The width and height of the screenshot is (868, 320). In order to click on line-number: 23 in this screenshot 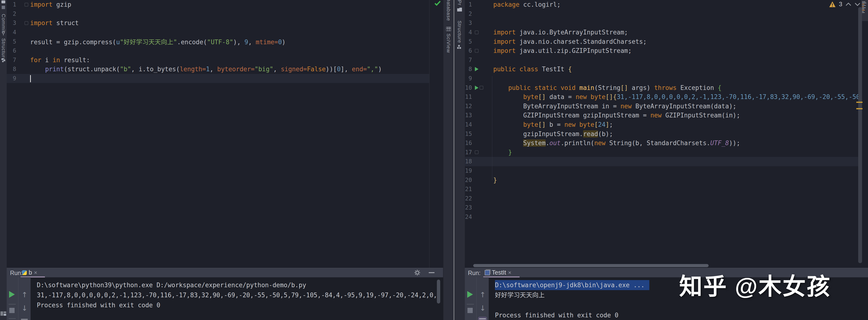, I will do `click(468, 208)`.